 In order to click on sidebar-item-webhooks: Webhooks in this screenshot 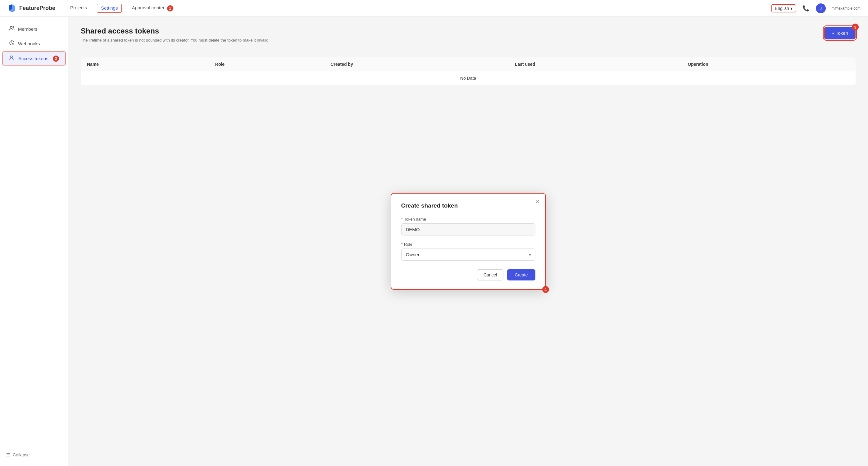, I will do `click(34, 44)`.